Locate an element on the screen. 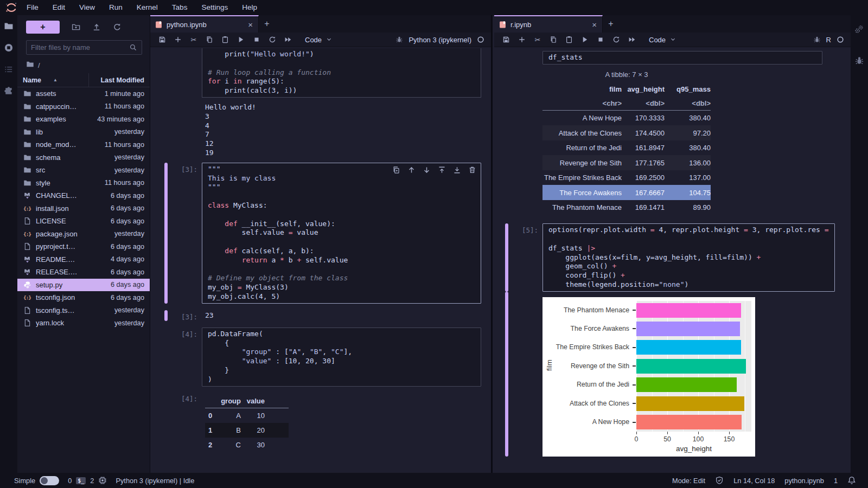  file-row: yarn.lockyesterday is located at coordinates (84, 323).